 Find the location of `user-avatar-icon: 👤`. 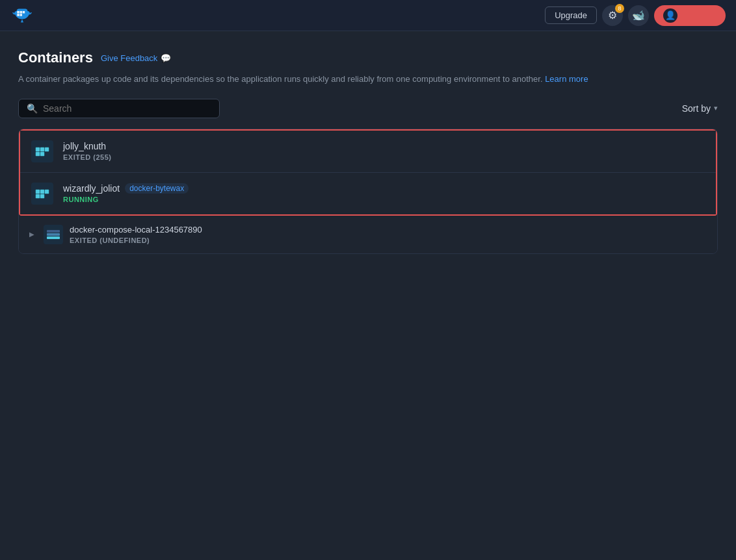

user-avatar-icon: 👤 is located at coordinates (670, 16).